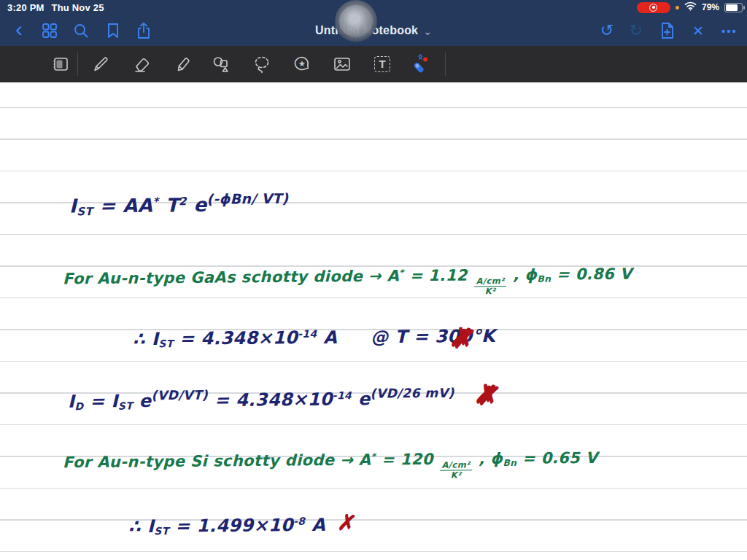 This screenshot has width=747, height=560. What do you see at coordinates (347, 283) in the screenshot?
I see `handwriting-gaas-diode-parameters: For Au-n-type GaAs schotty diode → A* = …` at bounding box center [347, 283].